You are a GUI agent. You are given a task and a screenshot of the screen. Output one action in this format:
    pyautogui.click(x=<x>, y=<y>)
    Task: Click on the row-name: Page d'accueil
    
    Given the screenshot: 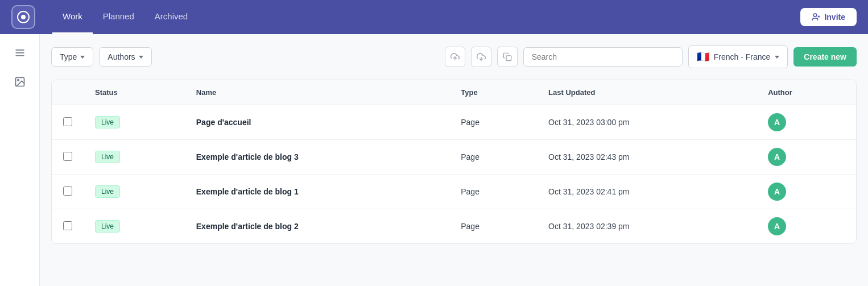 What is the action you would take?
    pyautogui.click(x=317, y=123)
    